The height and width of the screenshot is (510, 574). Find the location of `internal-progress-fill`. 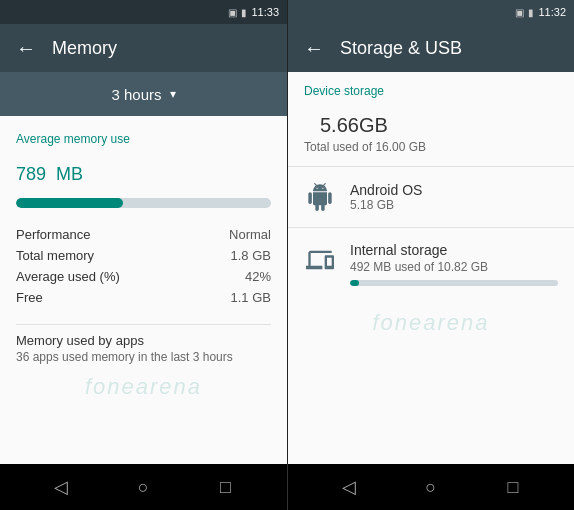

internal-progress-fill is located at coordinates (354, 283).